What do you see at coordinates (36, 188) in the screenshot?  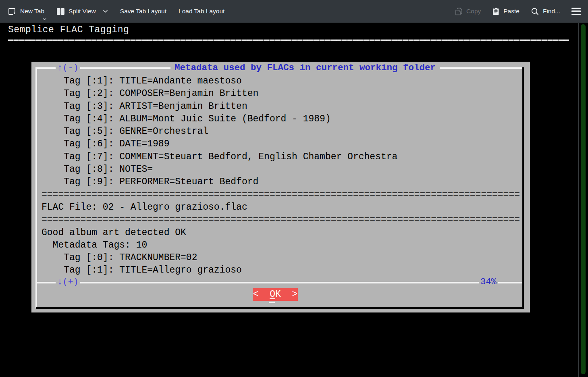 I see `dialog-border-left` at bounding box center [36, 188].